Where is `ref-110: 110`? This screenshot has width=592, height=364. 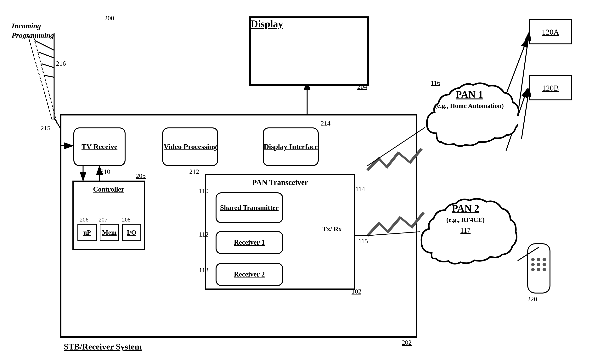
ref-110: 110 is located at coordinates (204, 191).